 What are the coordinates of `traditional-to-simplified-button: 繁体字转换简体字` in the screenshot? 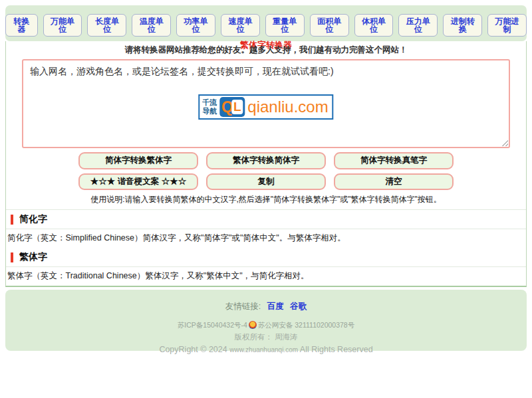 It's located at (266, 161).